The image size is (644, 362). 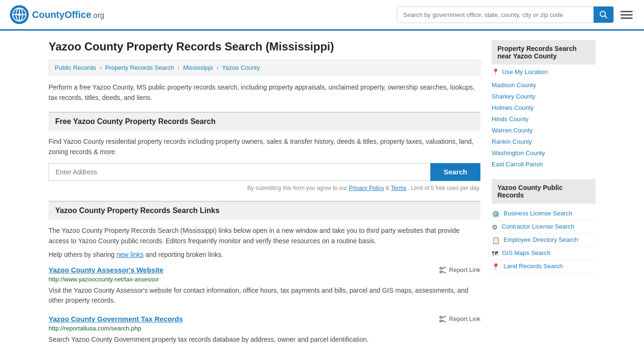 I want to click on breadcrumb: Public Records › Property Records Search…, so click(x=264, y=68).